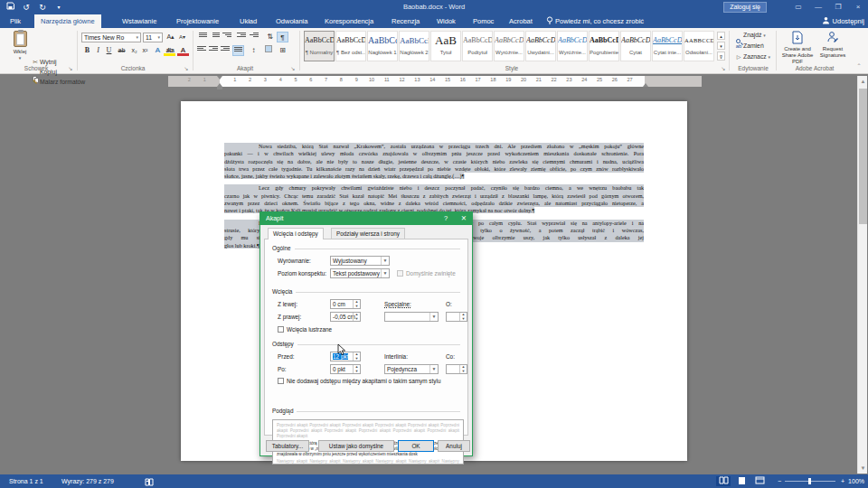 The width and height of the screenshot is (868, 488). Describe the element at coordinates (858, 7) in the screenshot. I see `close-button: ×` at that location.